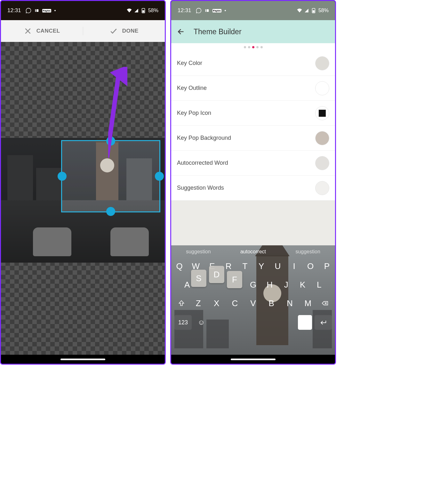  What do you see at coordinates (131, 31) in the screenshot?
I see `done-label: DONE` at bounding box center [131, 31].